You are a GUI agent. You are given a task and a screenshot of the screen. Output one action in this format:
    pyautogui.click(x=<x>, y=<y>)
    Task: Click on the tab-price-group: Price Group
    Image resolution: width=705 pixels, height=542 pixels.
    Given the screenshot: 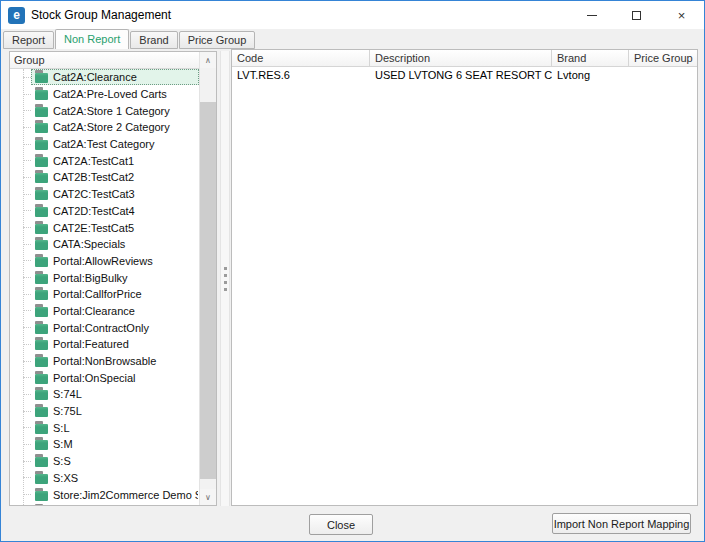 What is the action you would take?
    pyautogui.click(x=218, y=40)
    